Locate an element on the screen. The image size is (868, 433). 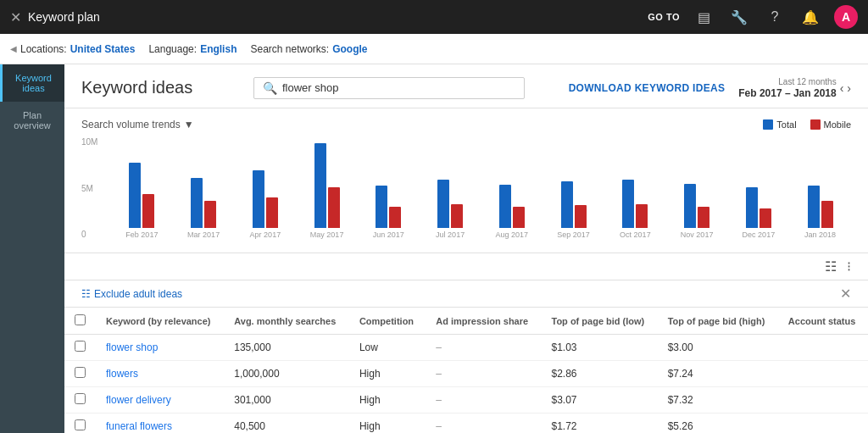
col-bid-high: Top of page bid (high) is located at coordinates (718, 321).